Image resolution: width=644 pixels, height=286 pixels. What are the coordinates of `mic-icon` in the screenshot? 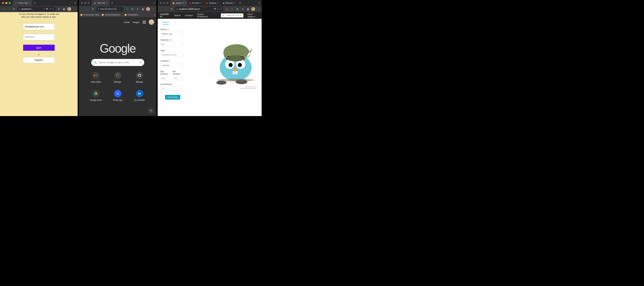 It's located at (141, 62).